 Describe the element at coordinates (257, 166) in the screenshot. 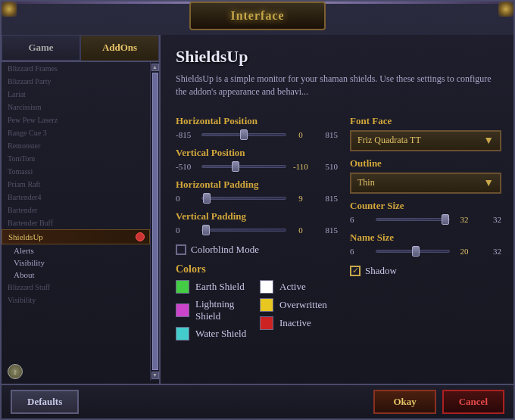

I see `vertical-position-row: -510 -110 510` at that location.